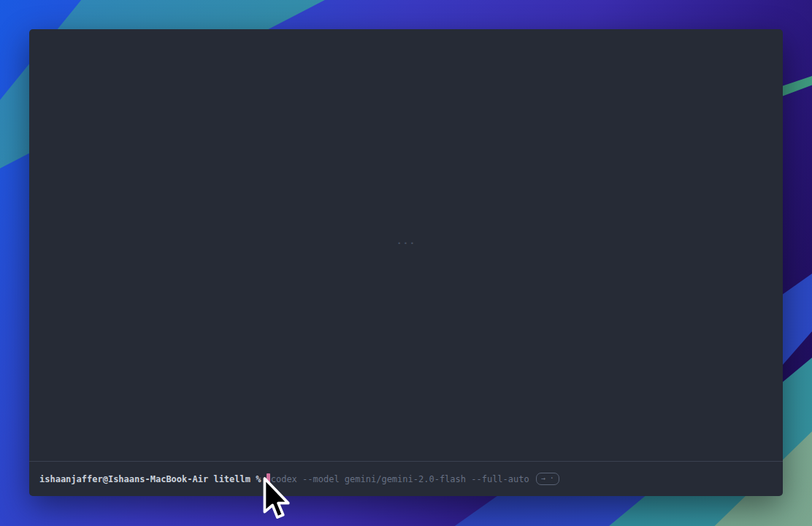 This screenshot has width=812, height=526. I want to click on autosuggestion-text: codex --model gemini/gemini-2.0-flash --…, so click(400, 479).